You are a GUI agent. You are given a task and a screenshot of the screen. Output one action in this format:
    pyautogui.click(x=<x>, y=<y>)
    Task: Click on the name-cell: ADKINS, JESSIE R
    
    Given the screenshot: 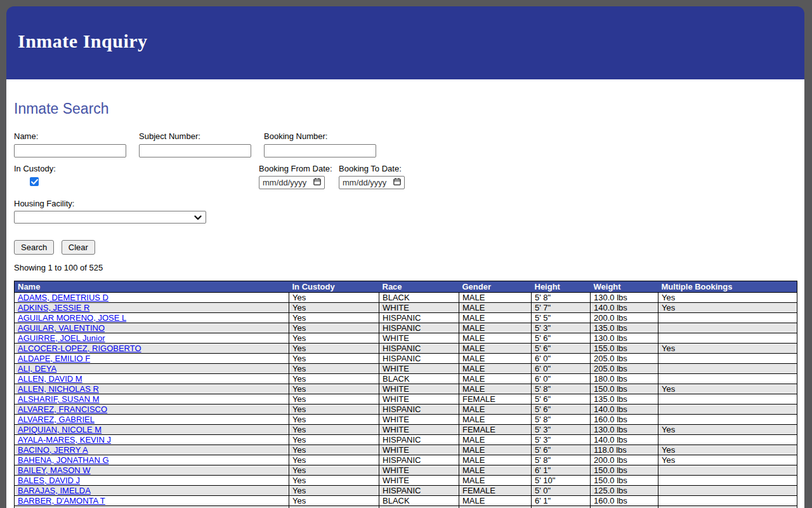 What is the action you would take?
    pyautogui.click(x=152, y=308)
    